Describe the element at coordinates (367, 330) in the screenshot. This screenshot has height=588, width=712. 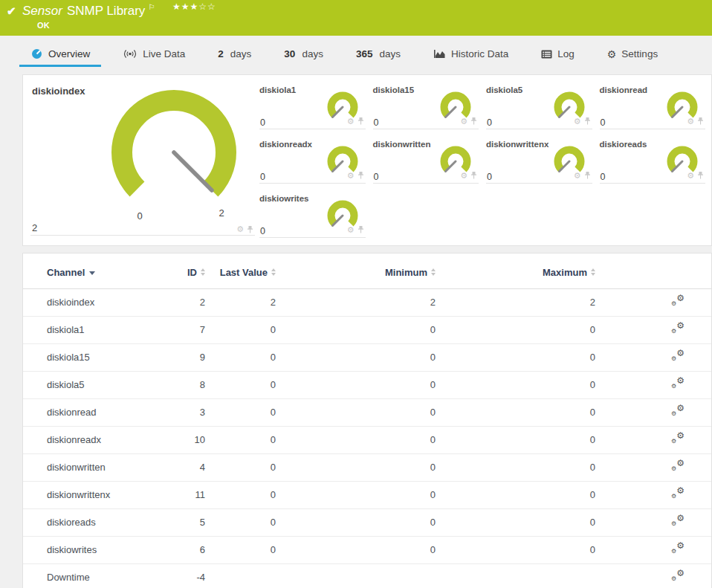
I see `table-row: diskiola17000⚙⚙` at that location.